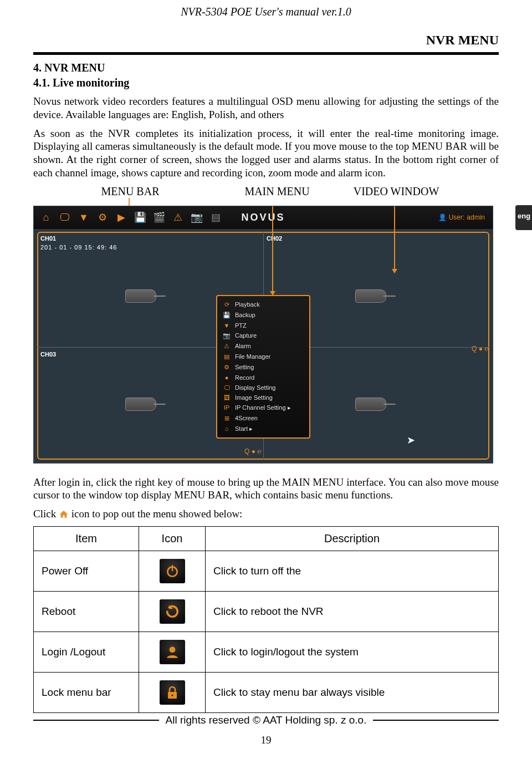 The image size is (532, 779). What do you see at coordinates (263, 315) in the screenshot?
I see `main-menu-item: 💾Backup` at bounding box center [263, 315].